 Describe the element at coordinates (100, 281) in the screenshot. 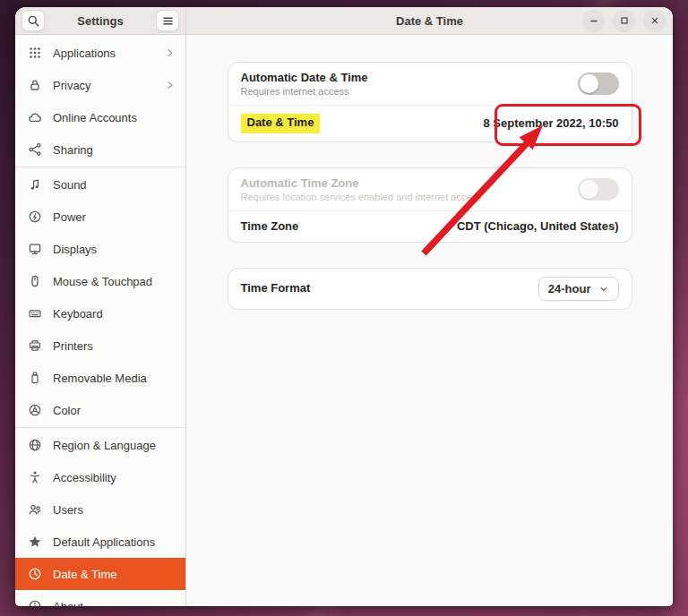

I see `sidebar-item-mouse-touchpad: Mouse & Touchpad` at that location.